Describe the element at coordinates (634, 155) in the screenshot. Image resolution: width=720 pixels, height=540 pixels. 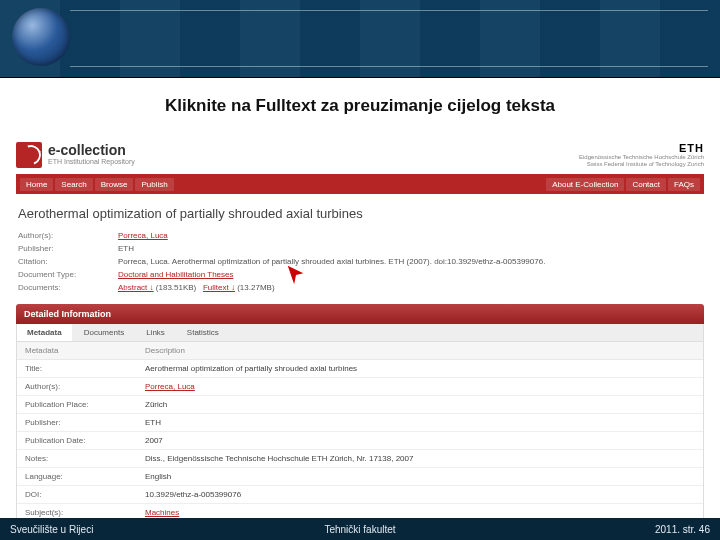
I see `eth-branding: ETH Eidgenössische Technische Hochschule…` at that location.